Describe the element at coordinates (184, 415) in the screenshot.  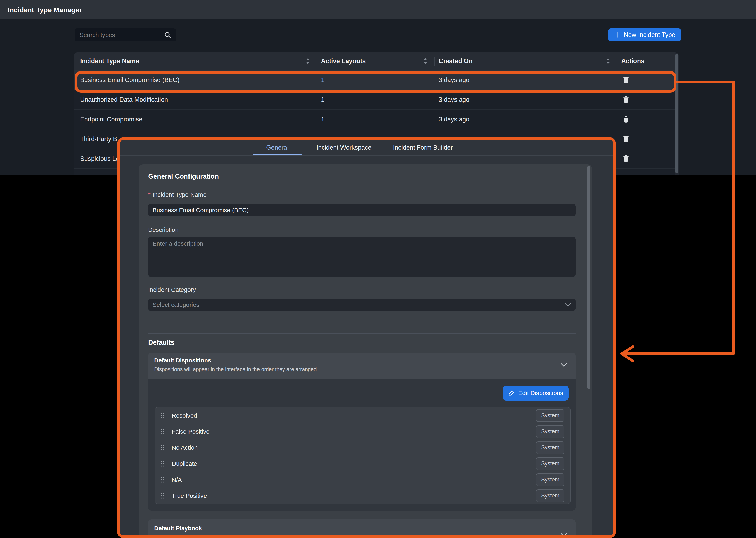
I see `disposition-label: Resolved` at that location.